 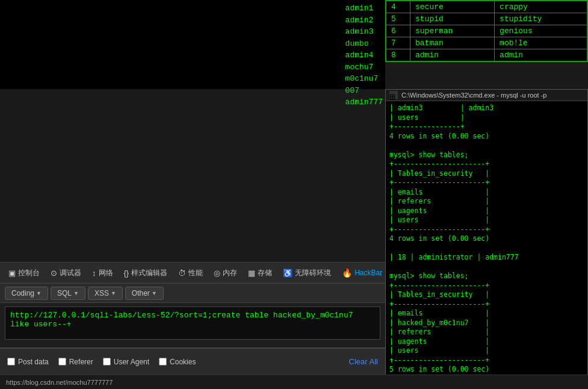 I want to click on network-icon: ↕, so click(x=94, y=273).